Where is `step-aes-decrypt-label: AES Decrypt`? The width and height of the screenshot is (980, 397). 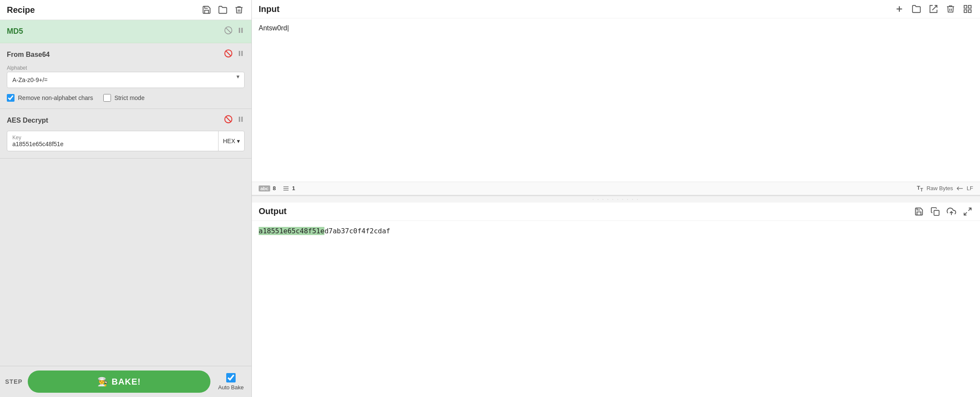 step-aes-decrypt-label: AES Decrypt is located at coordinates (27, 121).